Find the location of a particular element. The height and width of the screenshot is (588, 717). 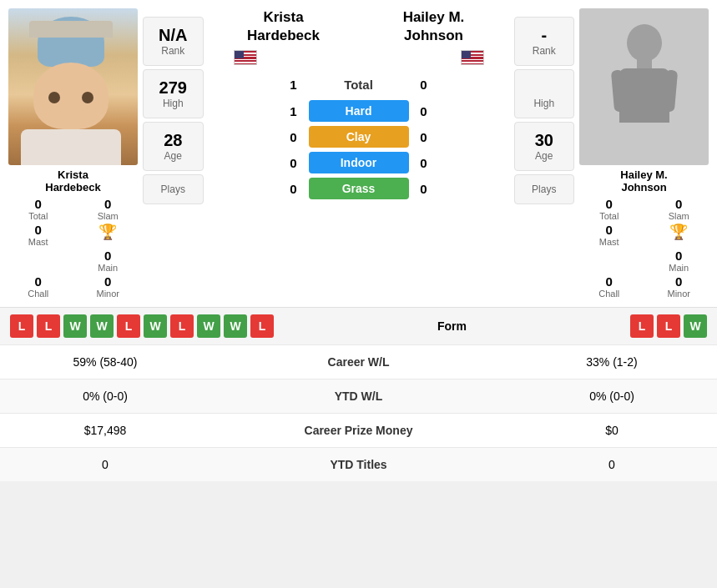

ytd-wl-label: YTD W/L is located at coordinates (359, 396).